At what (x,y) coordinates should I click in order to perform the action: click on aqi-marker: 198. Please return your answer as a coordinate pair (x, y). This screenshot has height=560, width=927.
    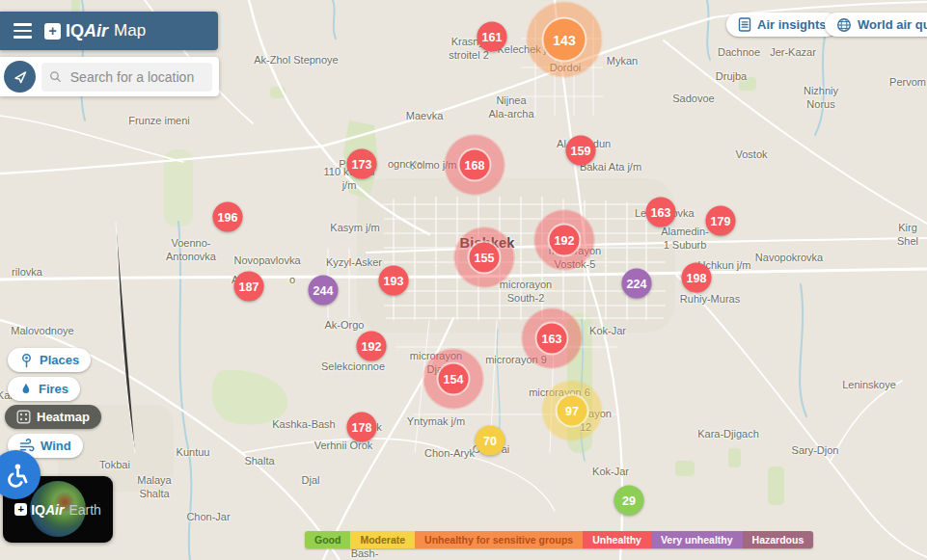
    Looking at the image, I should click on (696, 278).